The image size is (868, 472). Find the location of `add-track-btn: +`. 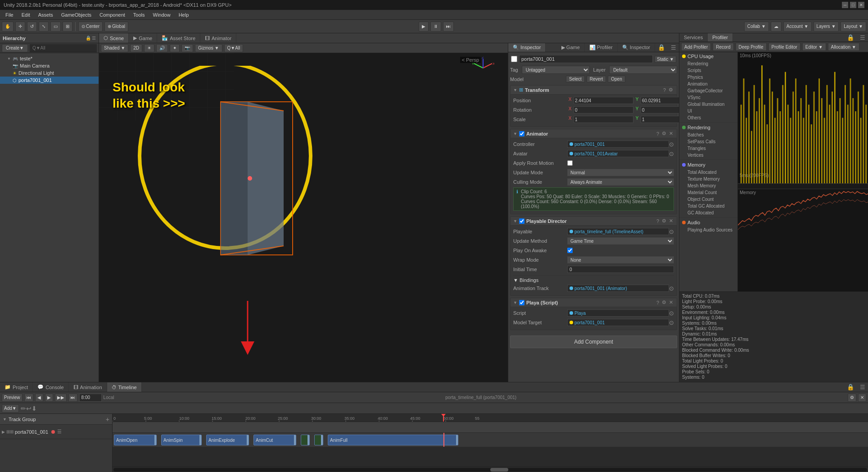

add-track-btn: + is located at coordinates (108, 419).